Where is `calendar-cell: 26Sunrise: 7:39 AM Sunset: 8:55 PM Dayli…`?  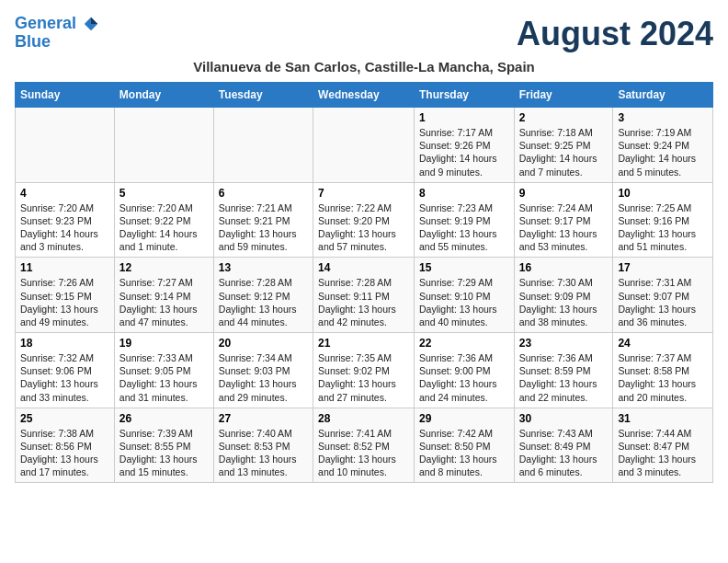
calendar-cell: 26Sunrise: 7:39 AM Sunset: 8:55 PM Dayli… is located at coordinates (164, 445).